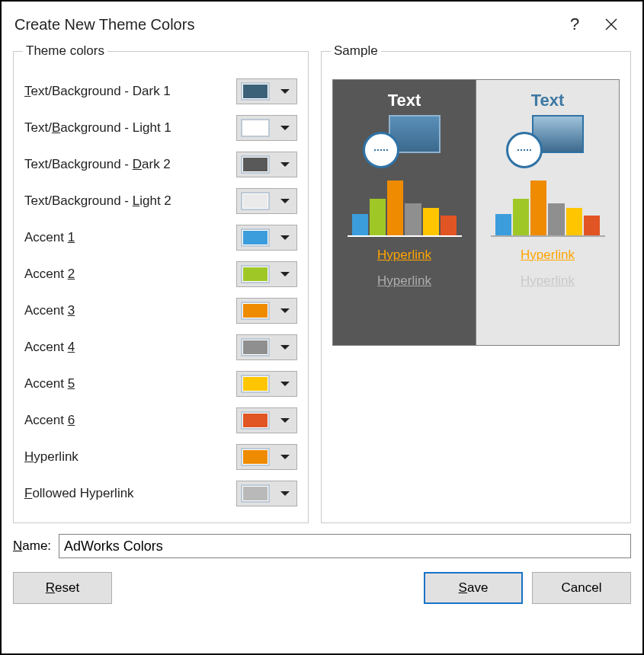 The image size is (644, 655). What do you see at coordinates (161, 274) in the screenshot?
I see `color-row: Accent 2` at bounding box center [161, 274].